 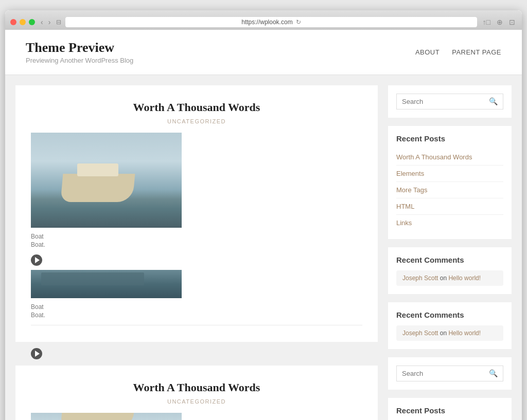 What do you see at coordinates (23, 22) in the screenshot?
I see `minimize-button` at bounding box center [23, 22].